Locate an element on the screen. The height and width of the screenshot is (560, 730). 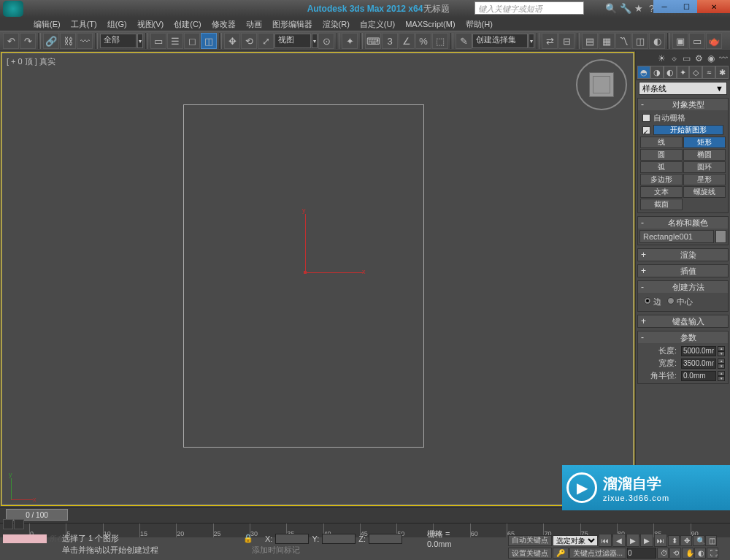
donut-button: 圆环 is located at coordinates (704, 167).